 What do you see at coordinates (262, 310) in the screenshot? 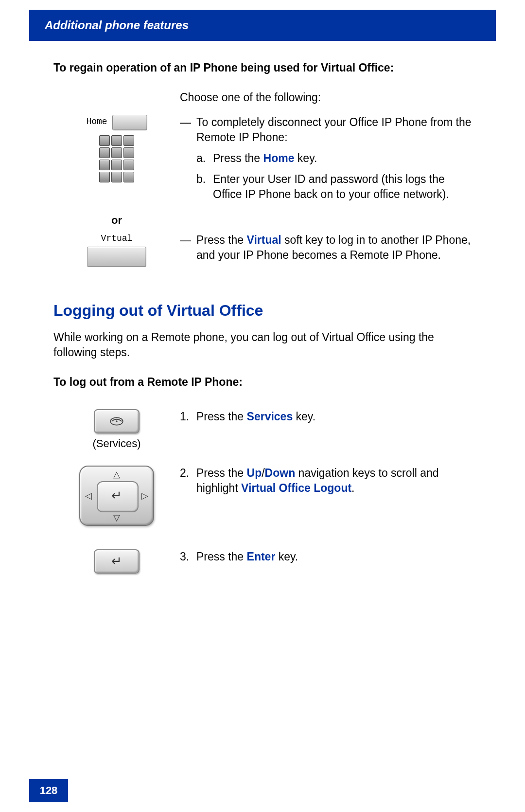
I see `section2-heading: Logging out of Virtual Office` at bounding box center [262, 310].